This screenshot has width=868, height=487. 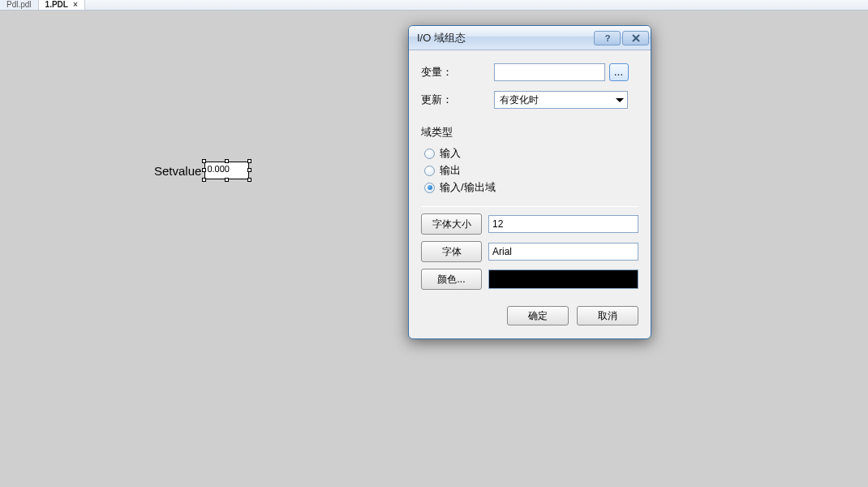 What do you see at coordinates (458, 100) in the screenshot?
I see `update-label: 更新：` at bounding box center [458, 100].